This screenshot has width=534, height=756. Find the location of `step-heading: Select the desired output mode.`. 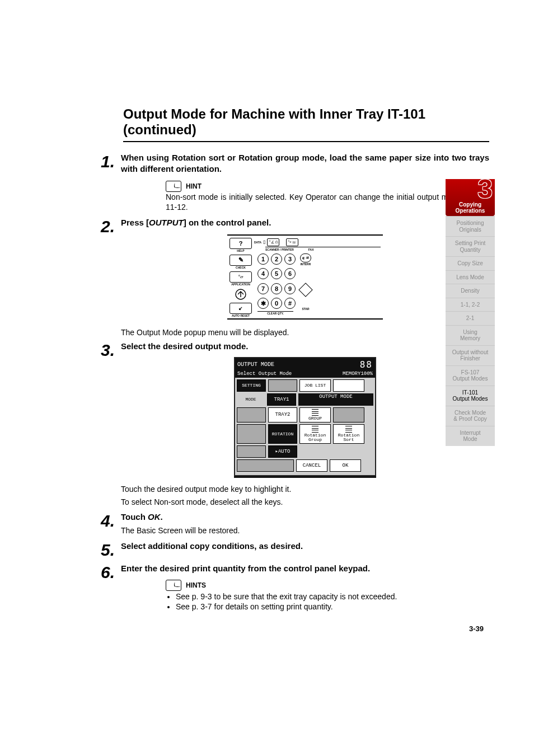

step-heading: Select the desired output mode. is located at coordinates (305, 346).